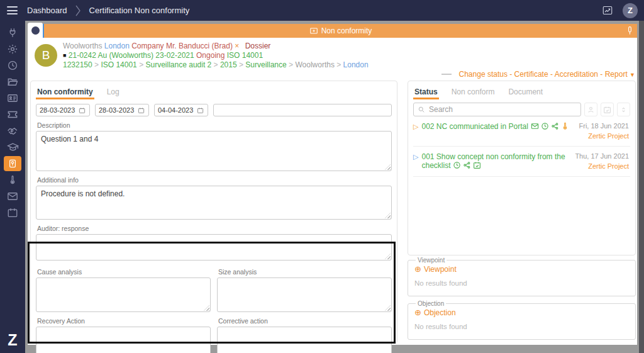 This screenshot has width=644, height=353. Describe the element at coordinates (131, 55) in the screenshot. I see `audit-link: 21-0242 Au (Woolworths) 23-02-2021` at that location.